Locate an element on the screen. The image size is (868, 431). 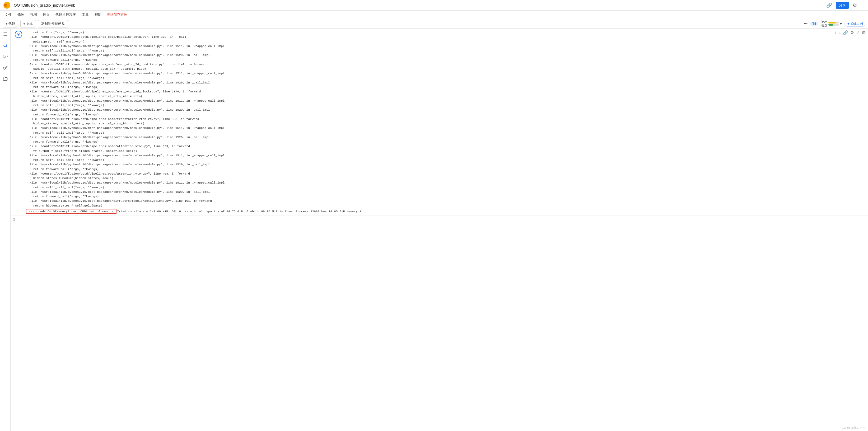
output-line: return hidden_states * self.gelu(gate) is located at coordinates (429, 206).